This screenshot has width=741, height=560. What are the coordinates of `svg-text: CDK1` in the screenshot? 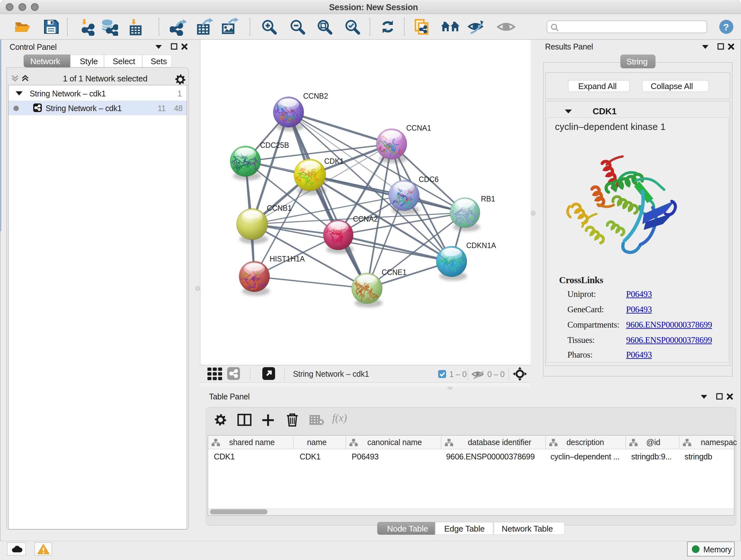 It's located at (334, 161).